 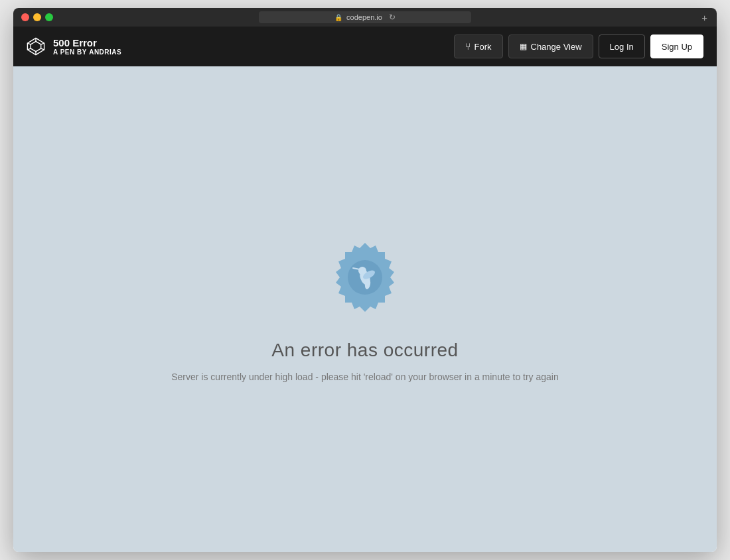 I want to click on pen-title: 500 Error, so click(x=88, y=42).